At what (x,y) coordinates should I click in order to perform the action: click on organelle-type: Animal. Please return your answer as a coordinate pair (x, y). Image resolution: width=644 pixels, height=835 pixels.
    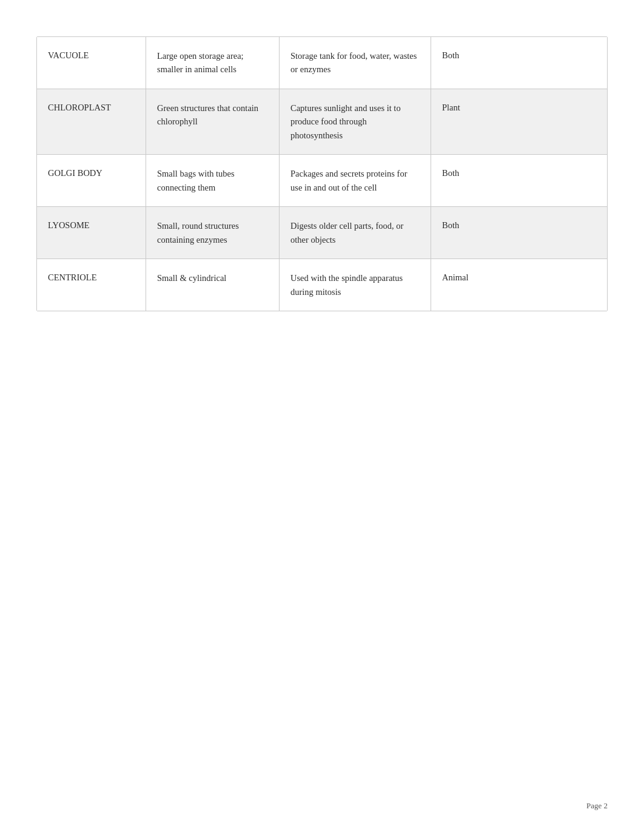
    Looking at the image, I should click on (480, 285).